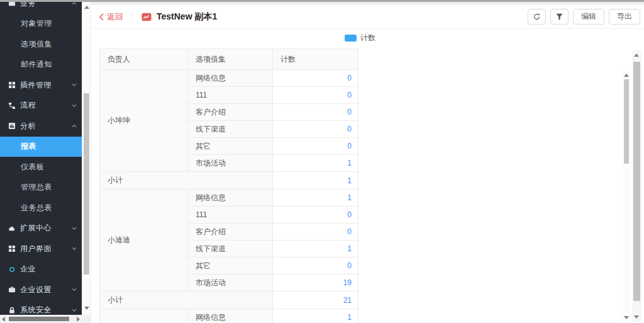  I want to click on subtotal-value-link: 21, so click(316, 300).